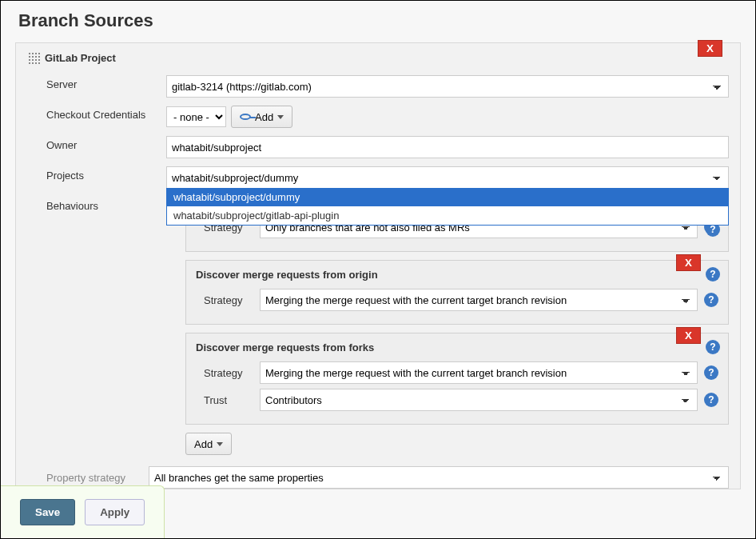 The height and width of the screenshot is (539, 756). Describe the element at coordinates (225, 400) in the screenshot. I see `trust-label: Trust` at that location.